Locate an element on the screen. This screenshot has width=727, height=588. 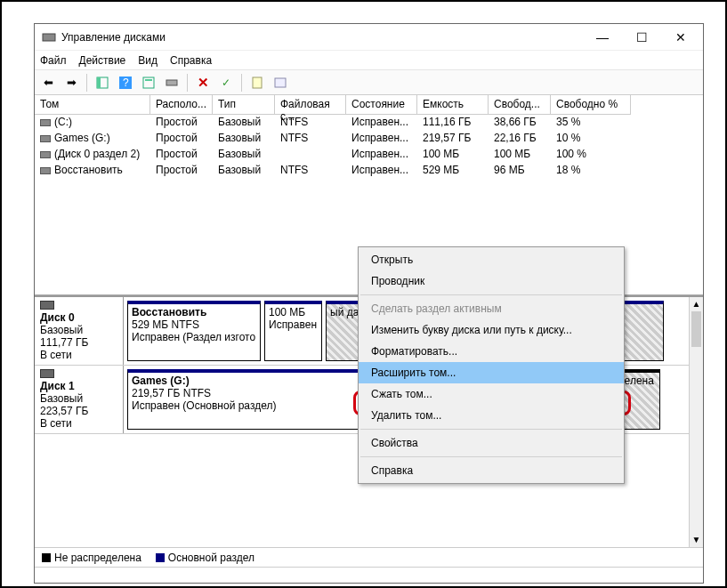
legend-primary: Основной раздел is located at coordinates (205, 558).